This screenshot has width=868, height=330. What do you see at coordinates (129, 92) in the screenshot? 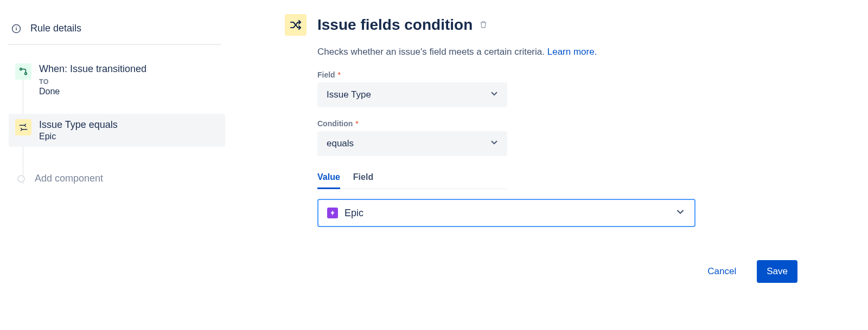
I see `rule-step-subvalue: Done` at bounding box center [129, 92].